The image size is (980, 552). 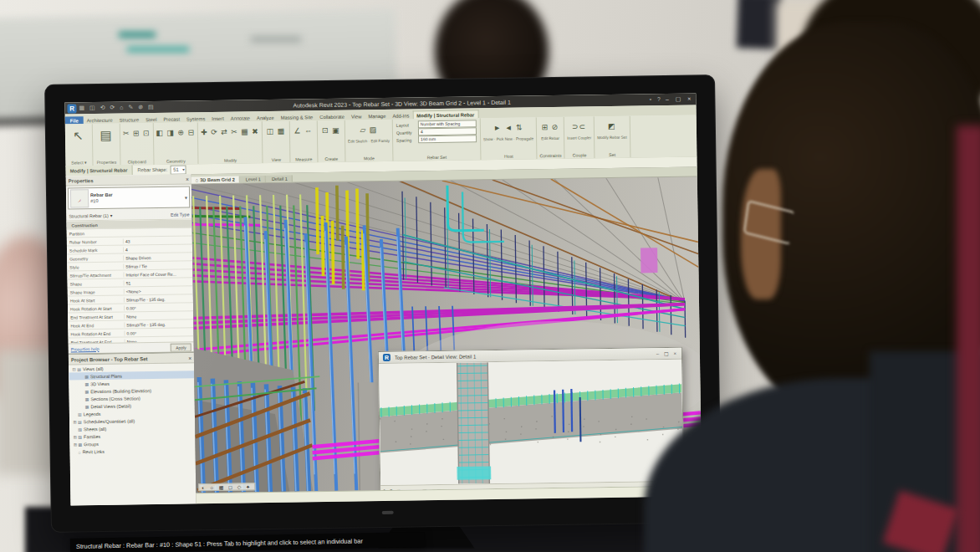 What do you see at coordinates (656, 100) in the screenshot?
I see `infocenter-icons: ⋆ ?` at bounding box center [656, 100].